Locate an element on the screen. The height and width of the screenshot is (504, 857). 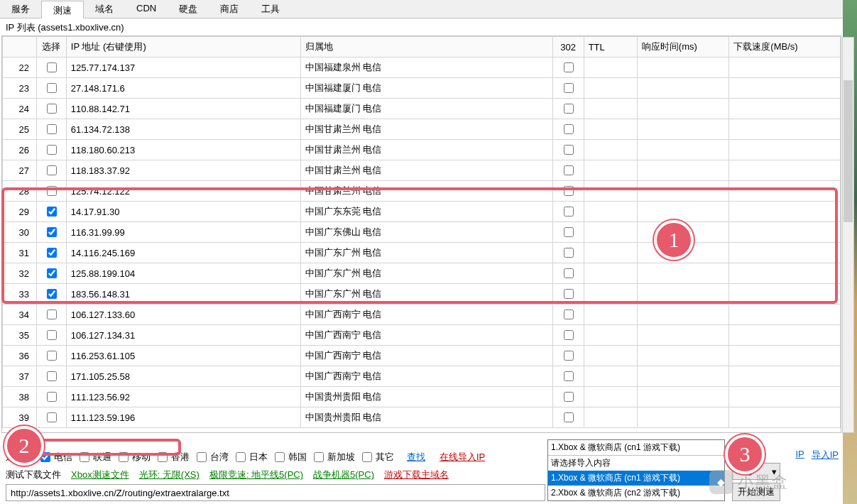
dropdown-placeholder: 请选择导入内容 is located at coordinates (636, 463).